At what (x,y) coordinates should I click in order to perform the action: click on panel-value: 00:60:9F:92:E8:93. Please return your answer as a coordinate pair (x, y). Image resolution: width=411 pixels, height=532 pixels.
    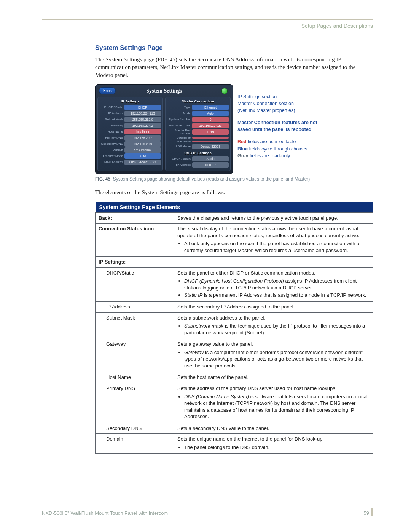
    Looking at the image, I should click on (143, 162).